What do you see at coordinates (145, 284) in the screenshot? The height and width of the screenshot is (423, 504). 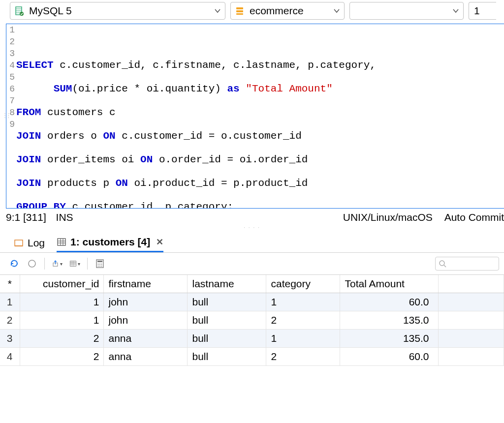 I see `col-firstname: firstname` at bounding box center [145, 284].